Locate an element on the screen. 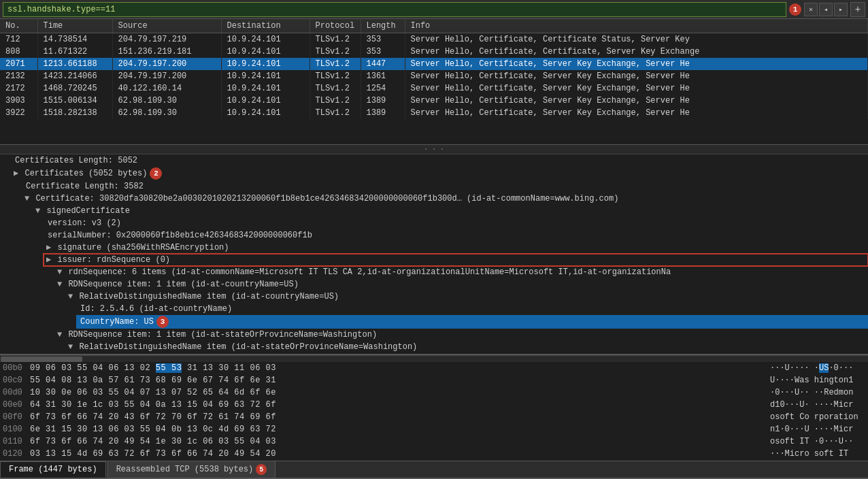 The width and height of the screenshot is (868, 479). badge-3: 3 is located at coordinates (163, 322).